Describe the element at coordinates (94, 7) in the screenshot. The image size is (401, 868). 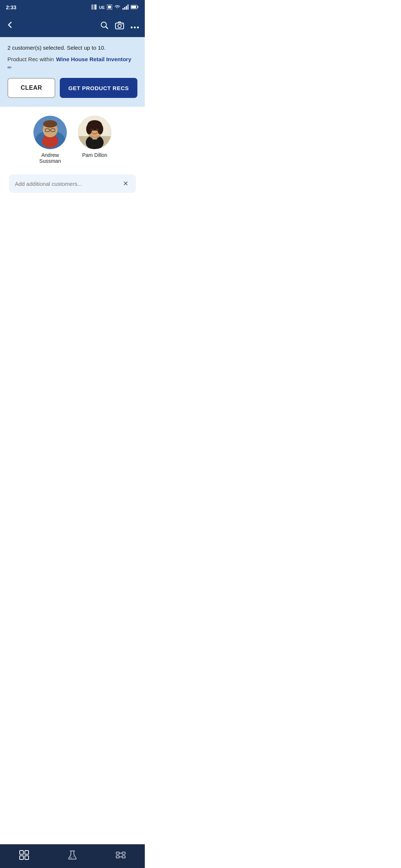
I see `sim-card-icon` at that location.